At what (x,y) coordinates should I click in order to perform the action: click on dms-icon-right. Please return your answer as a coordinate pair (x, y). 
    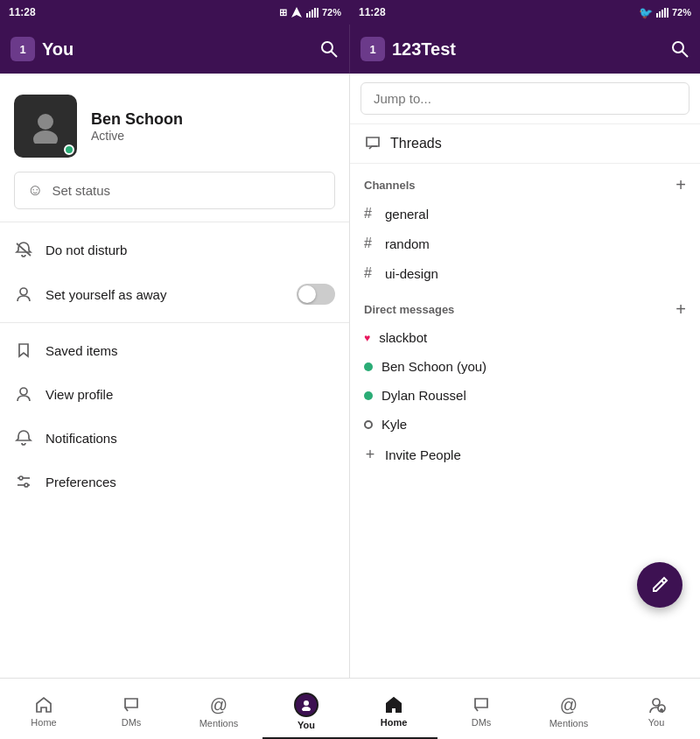
    Looking at the image, I should click on (481, 705).